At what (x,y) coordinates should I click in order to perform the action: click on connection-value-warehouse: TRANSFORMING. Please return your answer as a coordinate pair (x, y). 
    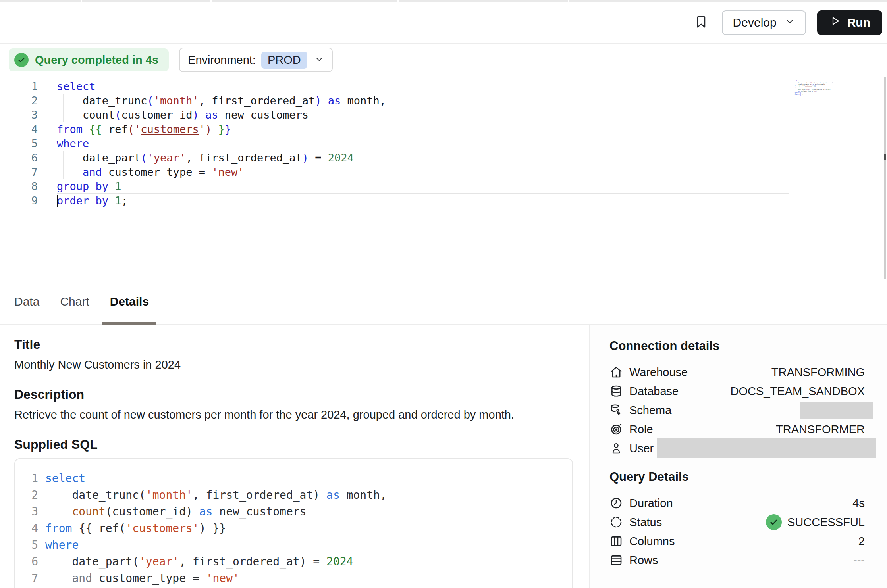
    Looking at the image, I should click on (818, 372).